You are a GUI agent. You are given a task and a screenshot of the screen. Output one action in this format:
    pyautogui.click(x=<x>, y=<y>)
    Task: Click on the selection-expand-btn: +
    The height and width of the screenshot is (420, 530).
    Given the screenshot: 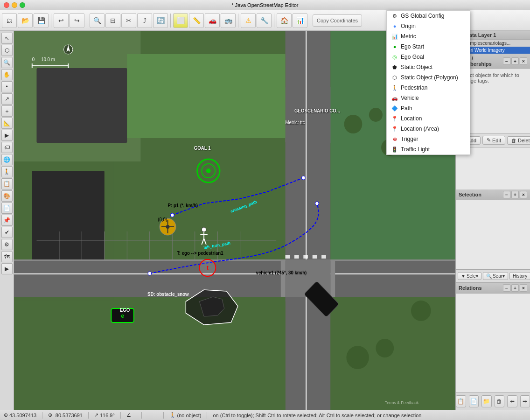 What is the action you would take?
    pyautogui.click(x=515, y=195)
    